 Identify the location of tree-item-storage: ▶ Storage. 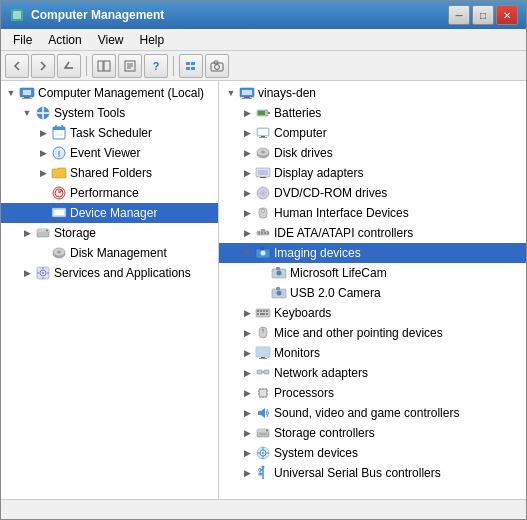
(110, 233).